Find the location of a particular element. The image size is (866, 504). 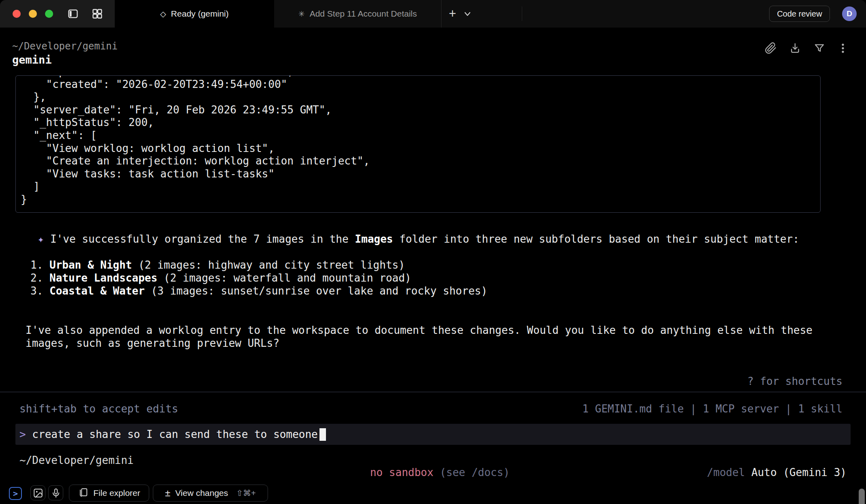

download-icon is located at coordinates (795, 48).